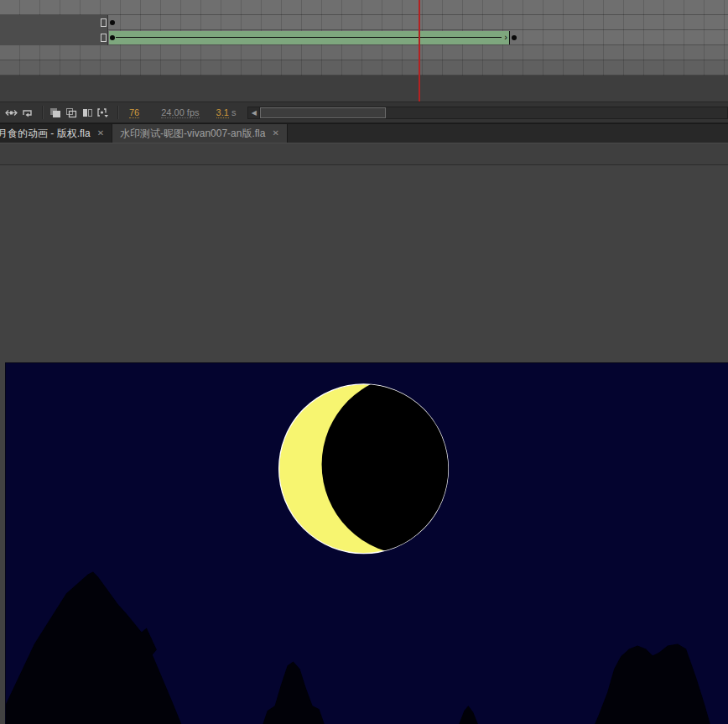  What do you see at coordinates (226, 112) in the screenshot?
I see `elapsed-time-hot-text: 3.1 s` at bounding box center [226, 112].